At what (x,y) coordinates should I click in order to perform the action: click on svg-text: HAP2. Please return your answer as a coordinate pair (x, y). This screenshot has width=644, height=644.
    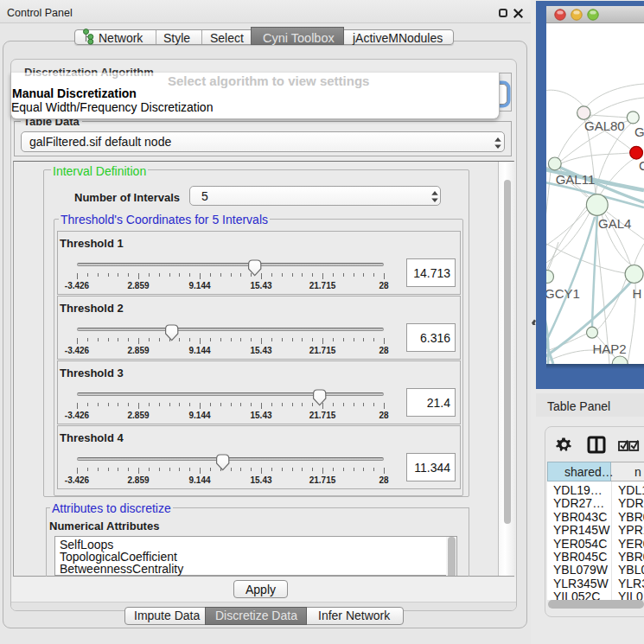
    Looking at the image, I should click on (609, 349).